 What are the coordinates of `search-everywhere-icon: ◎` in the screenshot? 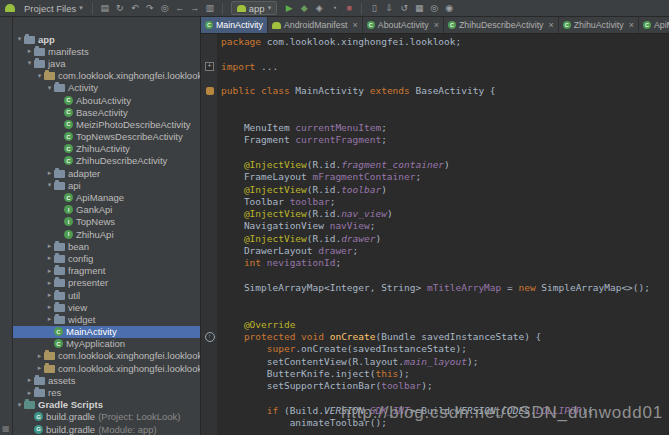 It's located at (434, 8).